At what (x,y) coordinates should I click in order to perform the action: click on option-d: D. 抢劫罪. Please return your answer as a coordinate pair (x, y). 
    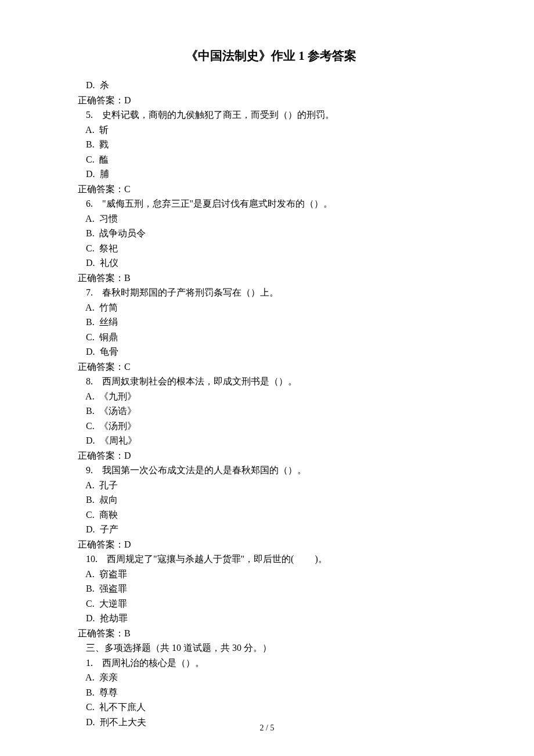
    Looking at the image, I should click on (271, 618).